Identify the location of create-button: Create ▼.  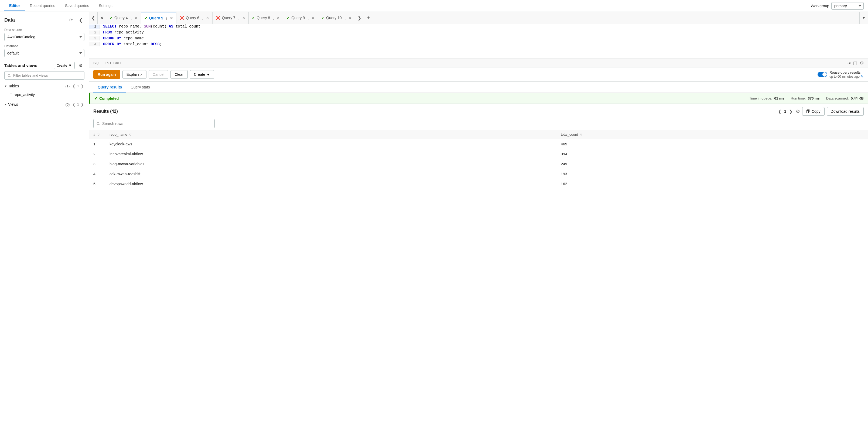
(202, 74).